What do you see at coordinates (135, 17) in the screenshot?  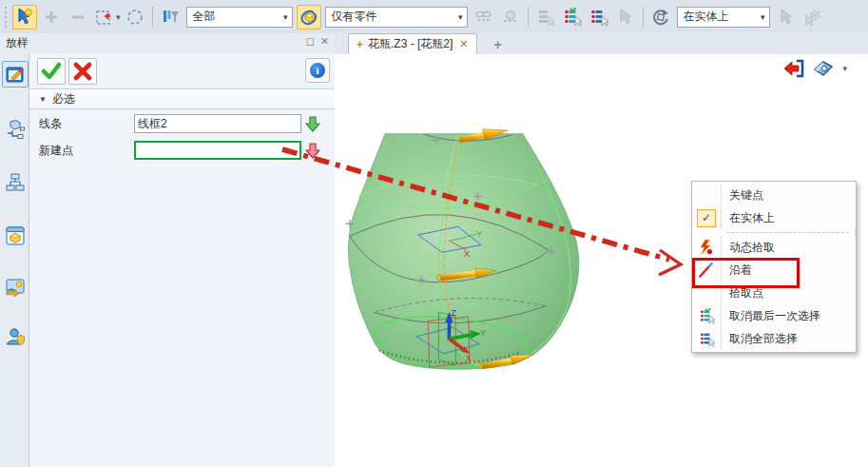 I see `lasso-pick-button` at bounding box center [135, 17].